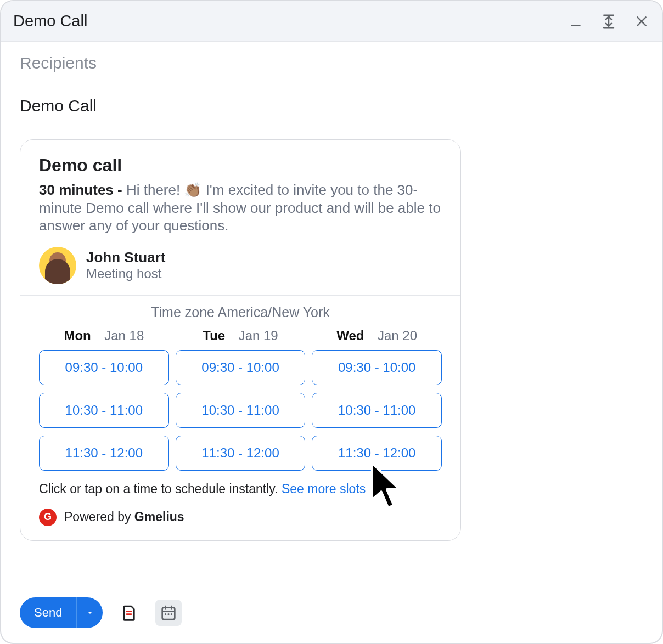  I want to click on close-button, so click(642, 21).